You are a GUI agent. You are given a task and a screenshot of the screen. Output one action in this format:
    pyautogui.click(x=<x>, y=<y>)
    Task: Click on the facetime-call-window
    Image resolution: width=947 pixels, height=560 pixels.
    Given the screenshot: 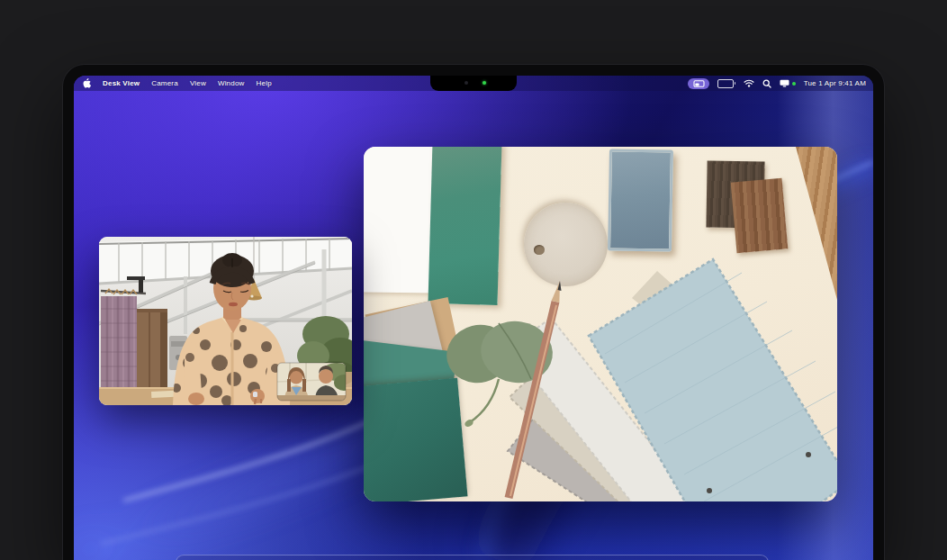 What is the action you would take?
    pyautogui.click(x=225, y=321)
    